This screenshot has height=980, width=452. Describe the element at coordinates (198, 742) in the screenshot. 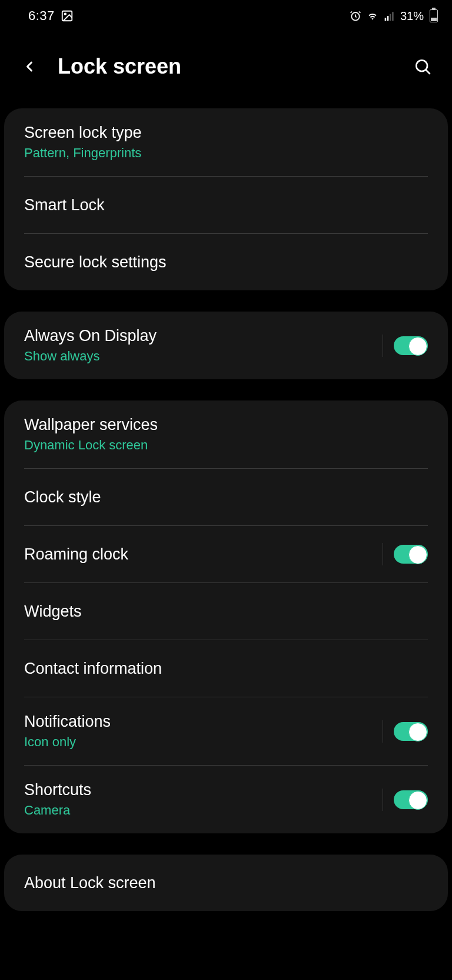

I see `row-subtitle: Icon only` at that location.